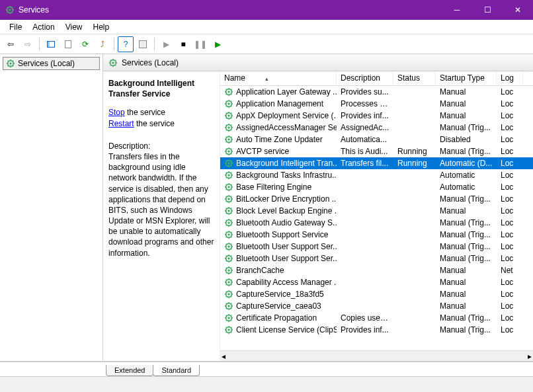 The image size is (533, 392). I want to click on col-description: Description, so click(365, 78).